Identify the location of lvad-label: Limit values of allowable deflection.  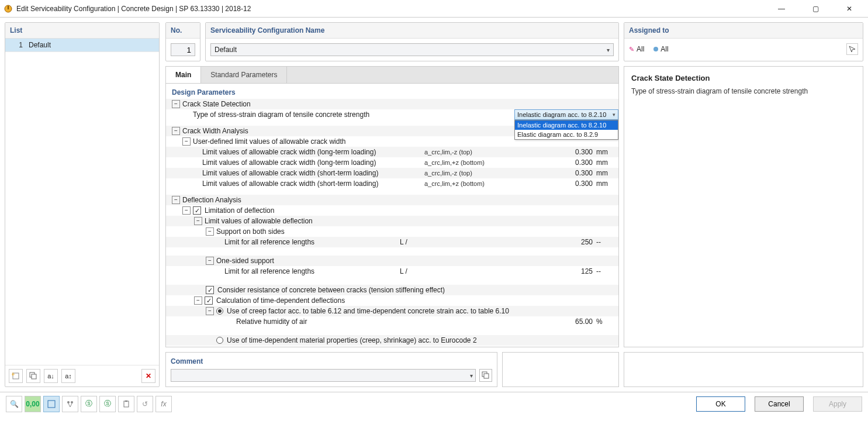
(258, 221).